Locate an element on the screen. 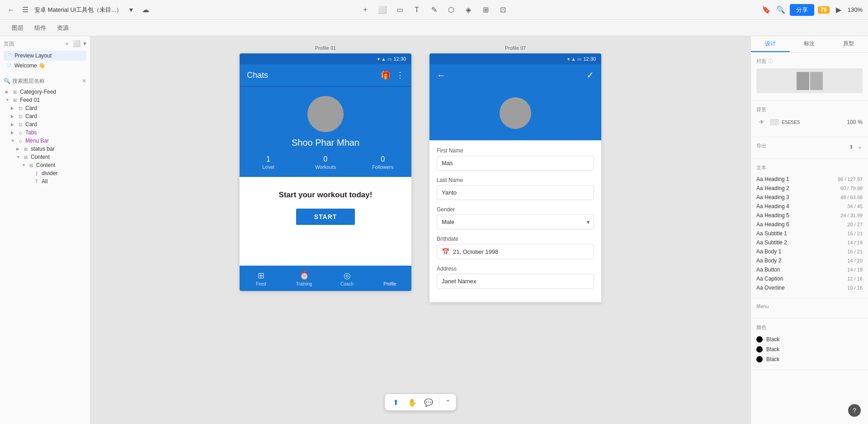 This screenshot has height=424, width=868. search-icon: 🔍 is located at coordinates (781, 10).